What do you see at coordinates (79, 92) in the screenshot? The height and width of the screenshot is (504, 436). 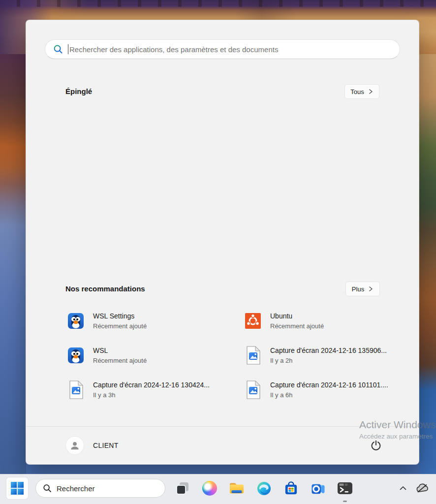 I see `pinned-section-header: Épinglé` at bounding box center [79, 92].